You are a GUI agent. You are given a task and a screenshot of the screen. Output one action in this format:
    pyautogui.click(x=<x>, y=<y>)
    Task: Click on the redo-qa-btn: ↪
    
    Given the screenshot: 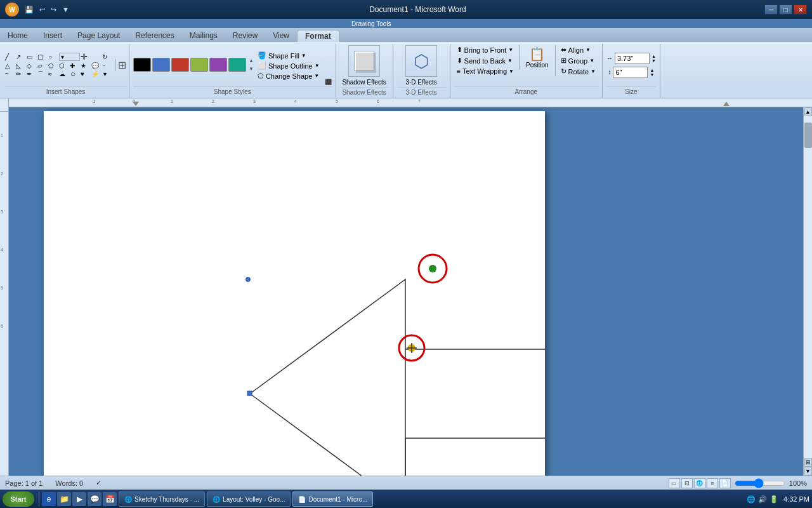 What is the action you would take?
    pyautogui.click(x=53, y=10)
    